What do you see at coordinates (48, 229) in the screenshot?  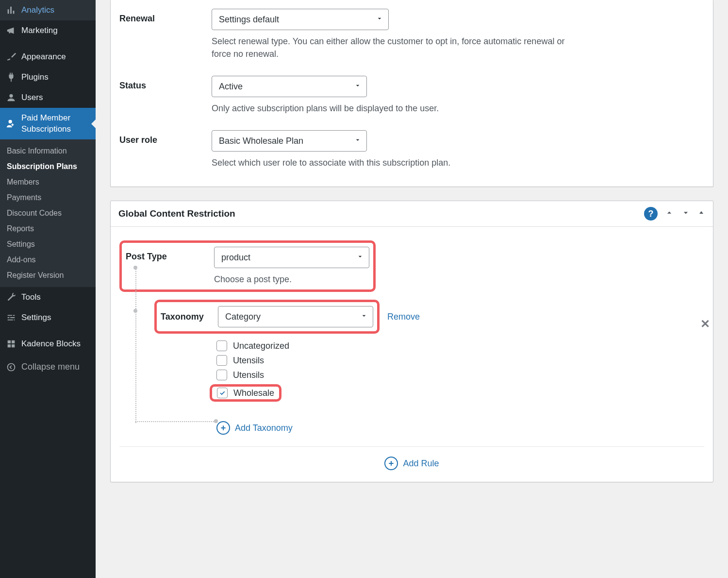 I see `submenu-reports: Reports` at bounding box center [48, 229].